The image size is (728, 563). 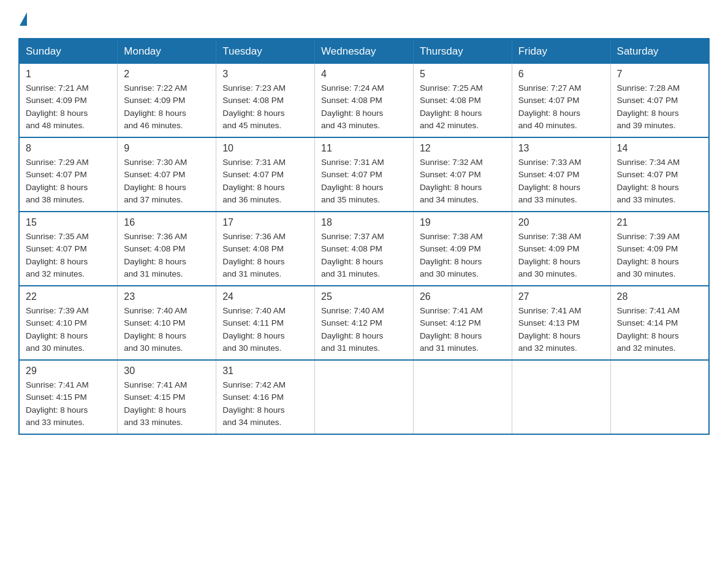 What do you see at coordinates (462, 52) in the screenshot?
I see `weekday-header-thursday: Thursday` at bounding box center [462, 52].